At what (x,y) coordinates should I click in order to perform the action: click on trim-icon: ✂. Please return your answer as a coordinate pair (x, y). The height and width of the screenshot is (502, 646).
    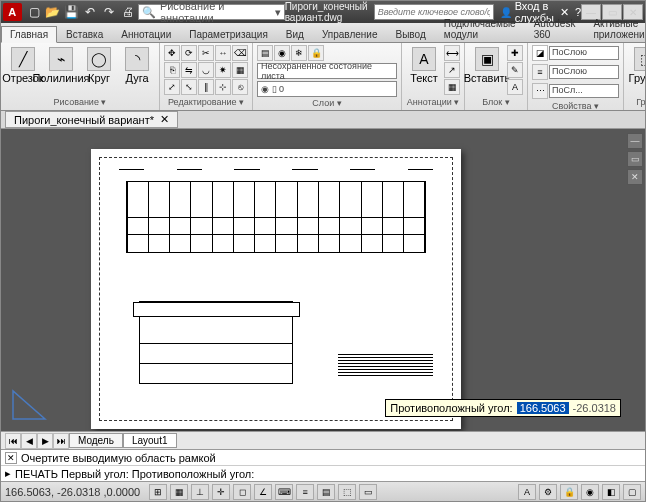
    Looking at the image, I should click on (206, 53).